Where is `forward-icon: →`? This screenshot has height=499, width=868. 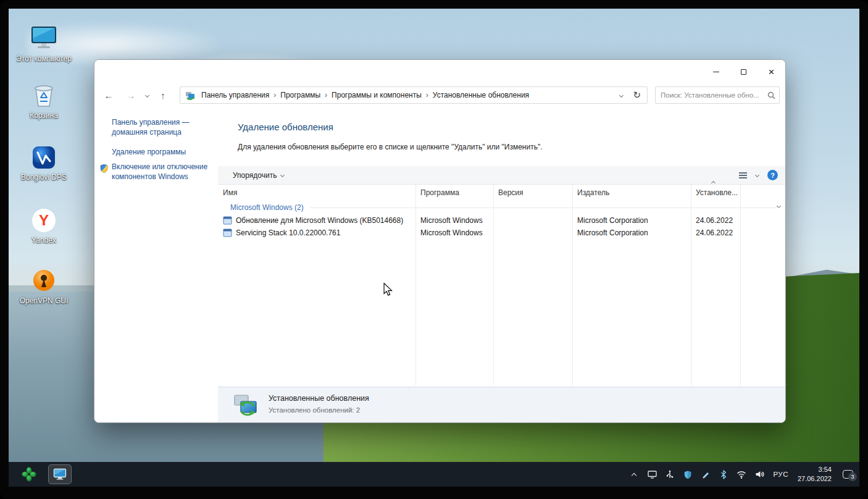 forward-icon: → is located at coordinates (131, 95).